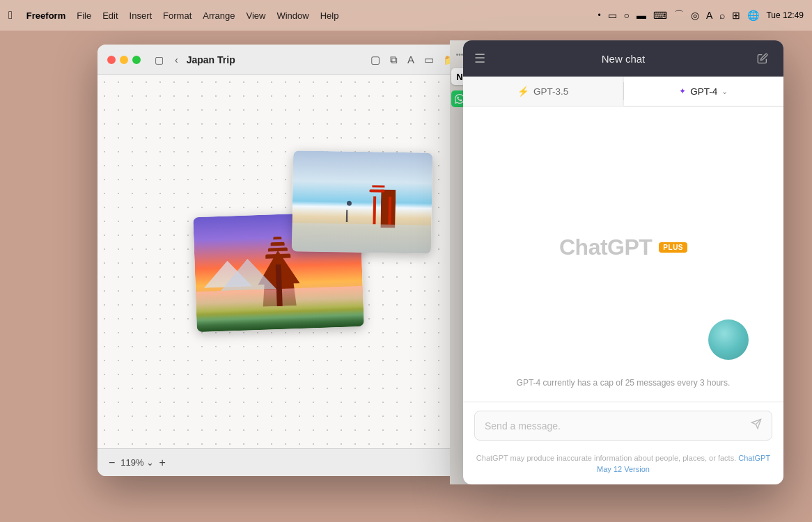 This screenshot has width=812, height=522. What do you see at coordinates (673, 248) in the screenshot?
I see `plus-badge: PLUS` at bounding box center [673, 248].